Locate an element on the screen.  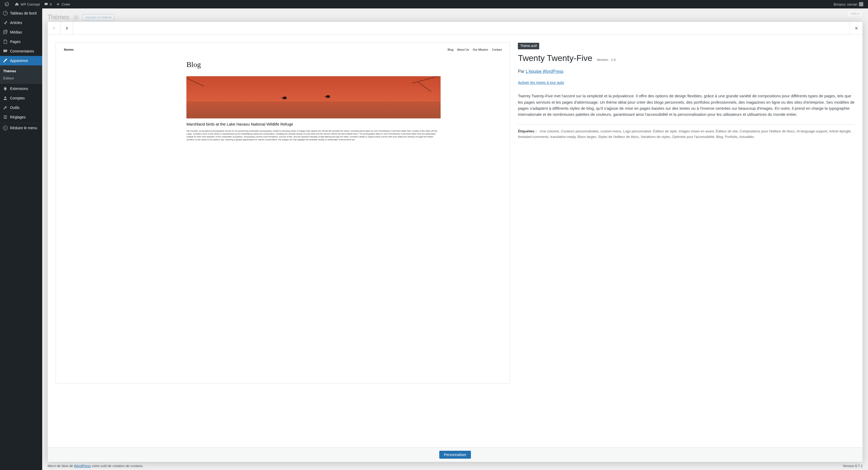
plus-icon is located at coordinates (58, 4).